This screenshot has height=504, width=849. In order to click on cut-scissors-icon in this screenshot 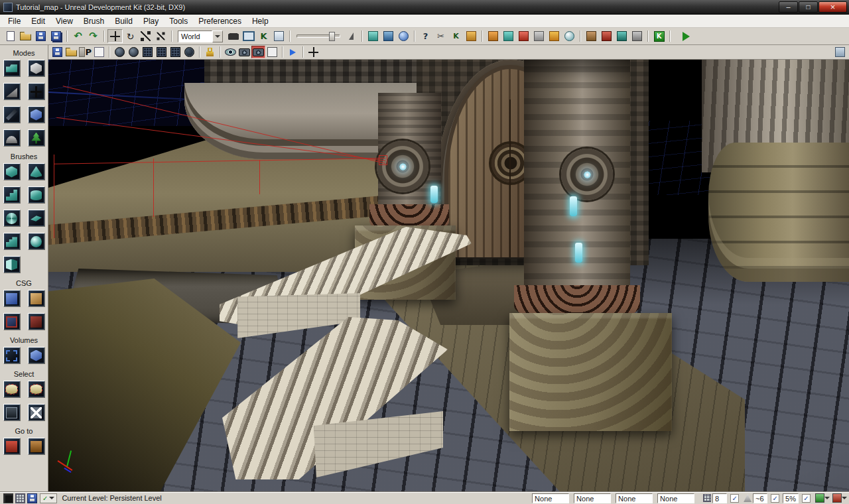, I will do `click(440, 36)`.